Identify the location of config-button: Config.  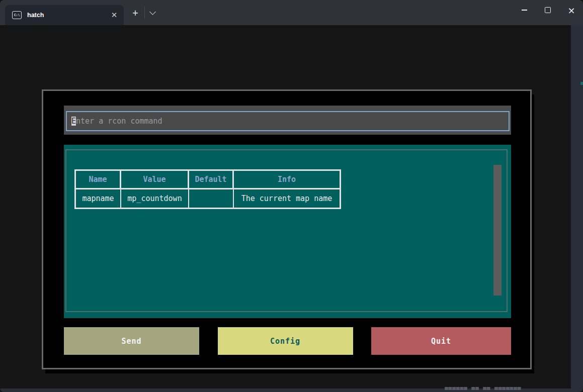
(286, 341).